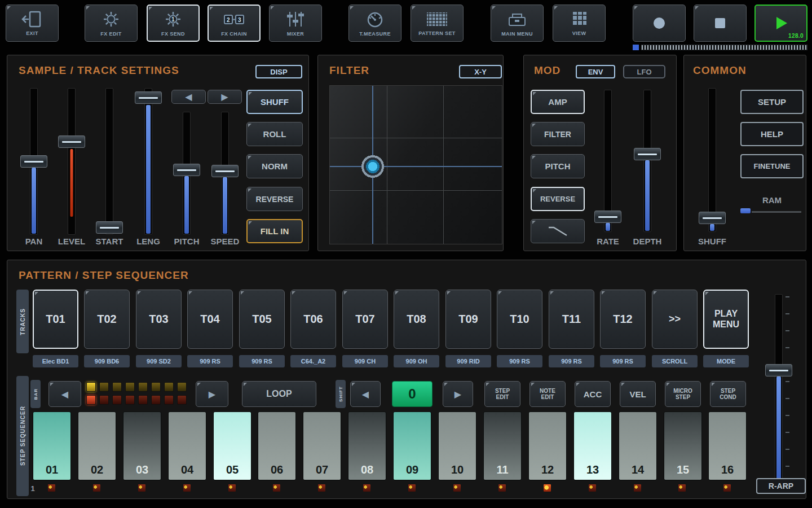 This screenshot has width=812, height=508. I want to click on fx-edit-button: FX EDIT, so click(111, 23).